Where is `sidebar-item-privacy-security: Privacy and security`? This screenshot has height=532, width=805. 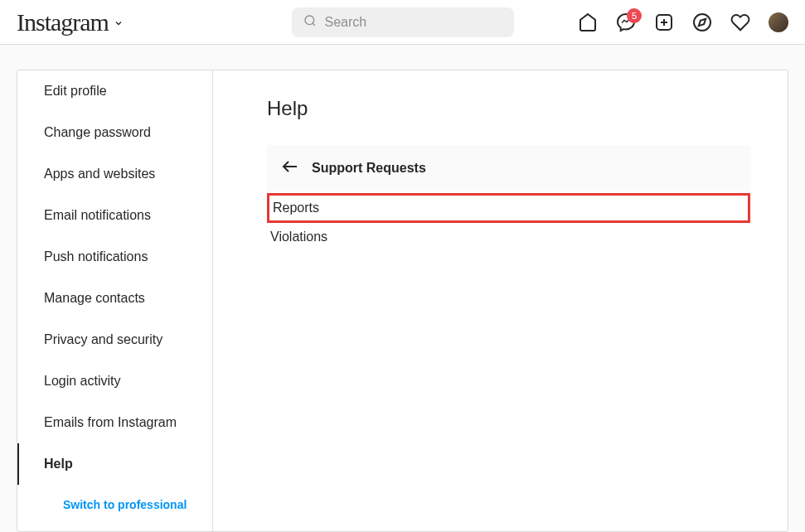
sidebar-item-privacy-security: Privacy and security is located at coordinates (114, 340).